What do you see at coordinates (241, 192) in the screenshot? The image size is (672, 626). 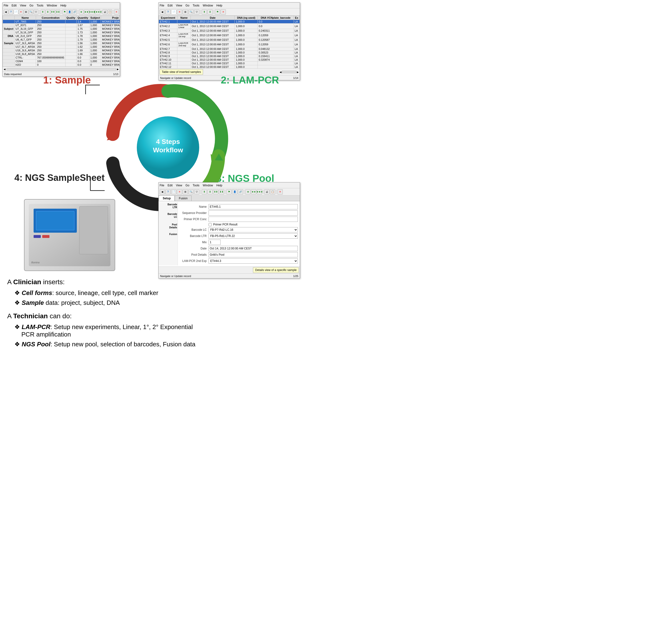 I see `dw-link: 🔗` at bounding box center [241, 192].